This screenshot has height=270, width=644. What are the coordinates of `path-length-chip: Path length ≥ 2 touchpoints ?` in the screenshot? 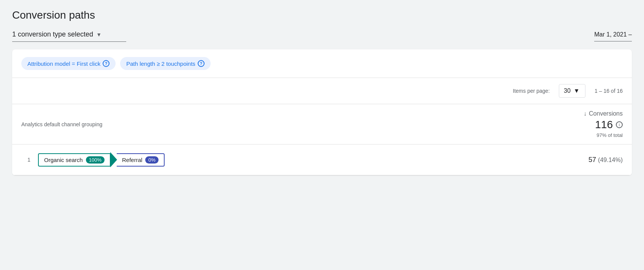 It's located at (165, 64).